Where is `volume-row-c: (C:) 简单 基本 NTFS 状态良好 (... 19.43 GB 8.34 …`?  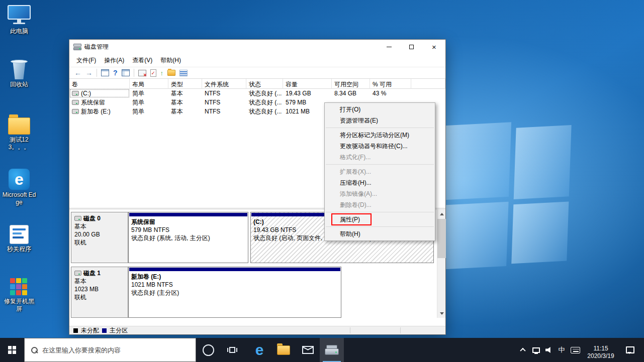
volume-row-c: (C:) 简单 基本 NTFS 状态良好 (... 19.43 GB 8.34 … is located at coordinates (257, 93).